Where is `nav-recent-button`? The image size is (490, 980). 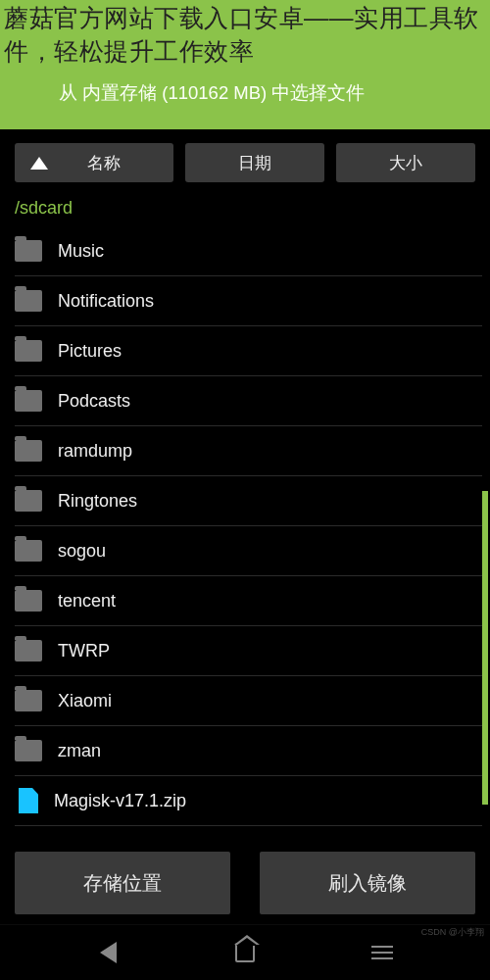
nav-recent-button is located at coordinates (382, 953).